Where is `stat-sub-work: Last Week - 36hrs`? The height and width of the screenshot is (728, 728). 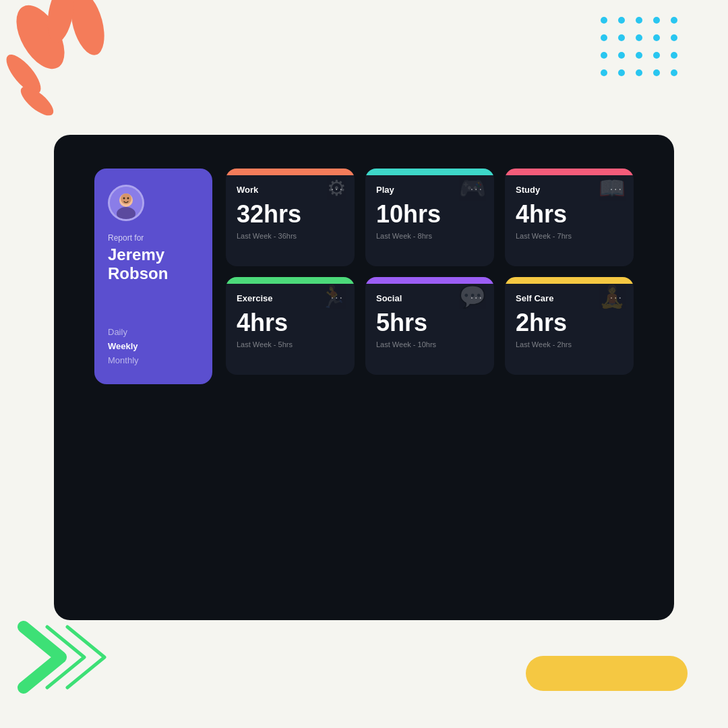 stat-sub-work: Last Week - 36hrs is located at coordinates (290, 236).